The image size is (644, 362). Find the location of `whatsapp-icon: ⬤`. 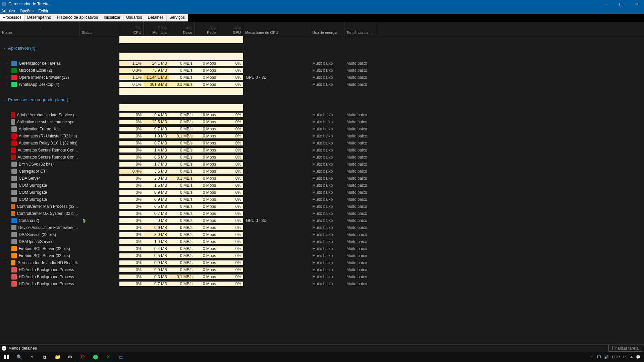

whatsapp-icon: ⬤ is located at coordinates (96, 357).